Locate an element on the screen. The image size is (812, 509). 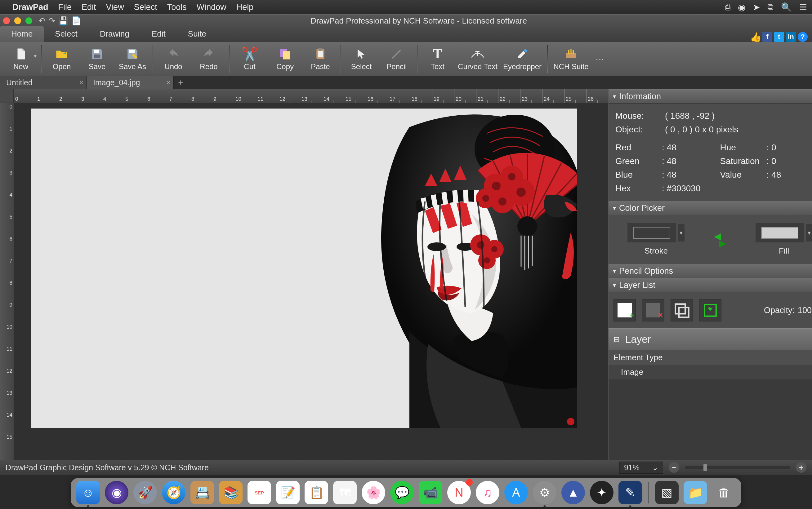
layer-row: ⊟ Layer ✔ is located at coordinates (710, 339).